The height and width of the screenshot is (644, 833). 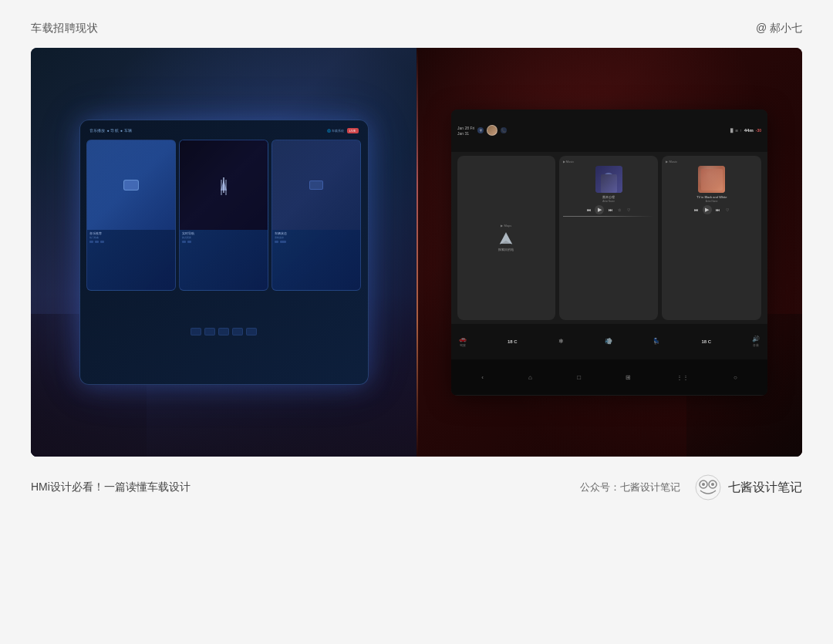 What do you see at coordinates (609, 342) in the screenshot?
I see `right-climate-bar: 🚗 驾驶 18 C ❄ 💨 💺 18 C 🔊` at bounding box center [609, 342].